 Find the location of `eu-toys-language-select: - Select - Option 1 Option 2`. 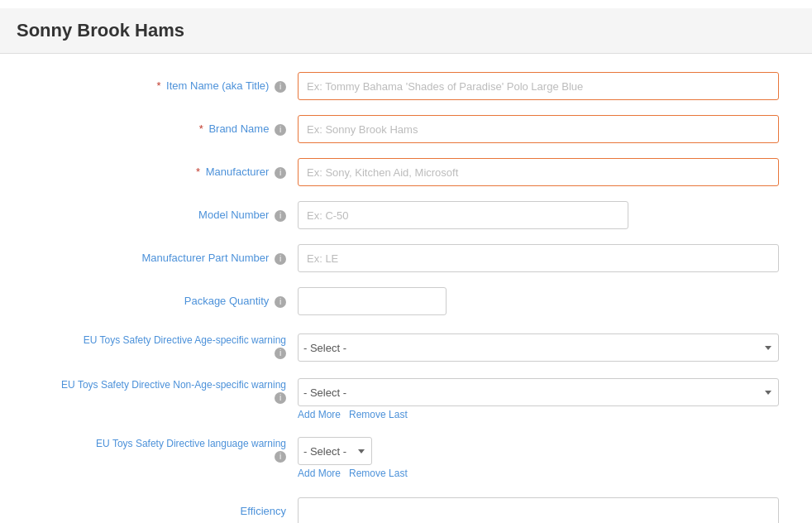

eu-toys-language-select: - Select - Option 1 Option 2 is located at coordinates (335, 451).